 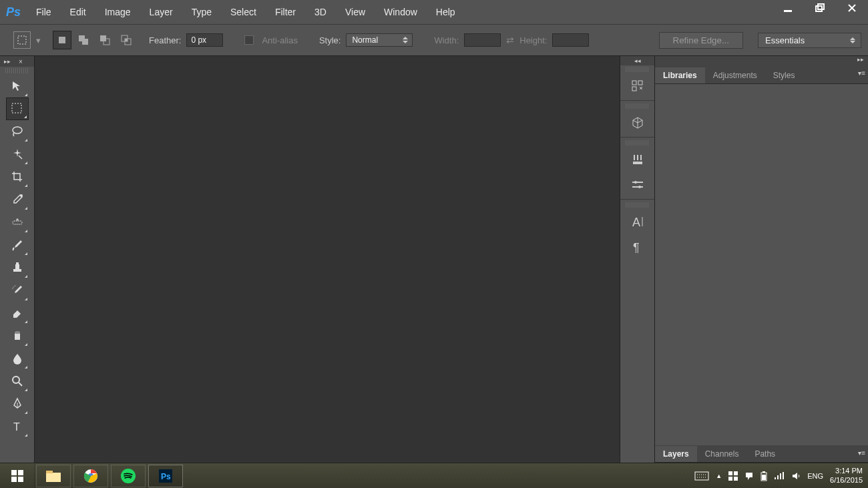 What do you see at coordinates (735, 75) in the screenshot?
I see `adjustments-tab: Adjustments` at bounding box center [735, 75].